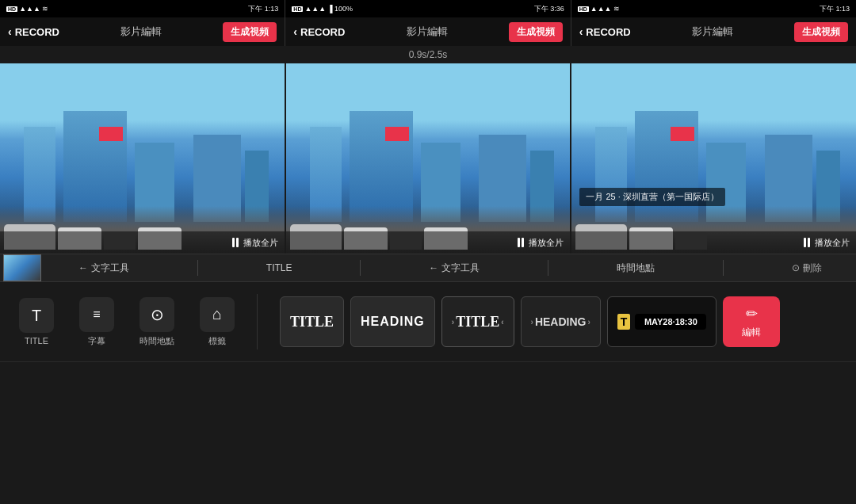 The width and height of the screenshot is (856, 504). I want to click on nav-bars: ‹ RECORD 影片編輯 生成視頻 ‹ RECORD 影片編輯 生成視頻 ‹ …, so click(428, 32).